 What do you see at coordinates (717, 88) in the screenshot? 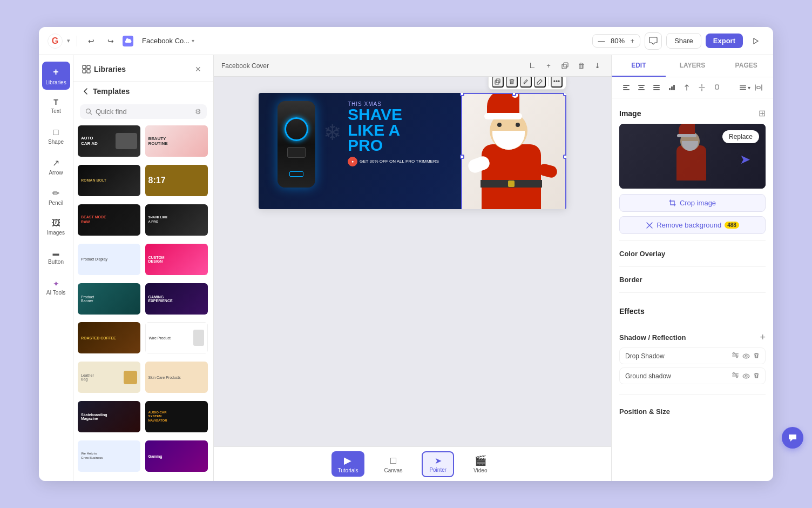
I see `align-bottom-button` at bounding box center [717, 88].